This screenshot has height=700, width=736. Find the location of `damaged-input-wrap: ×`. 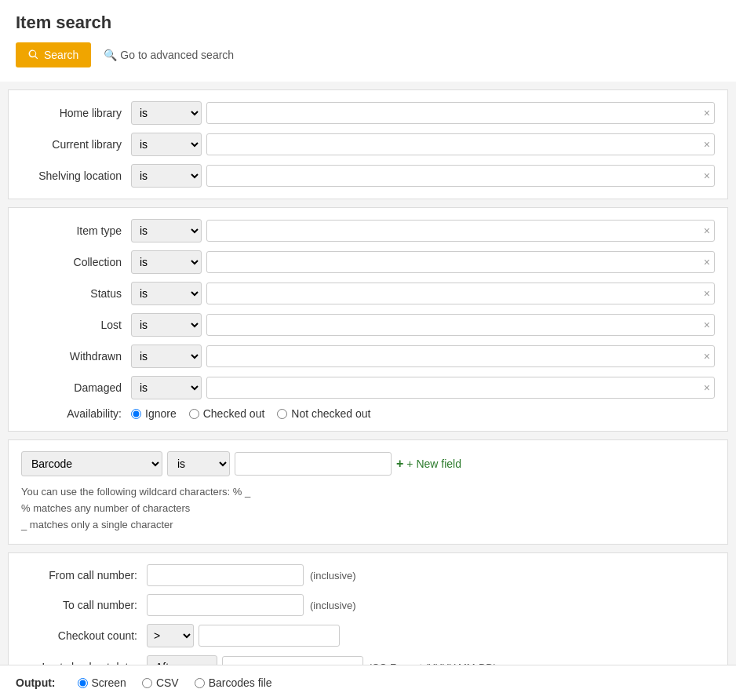

damaged-input-wrap: × is located at coordinates (461, 388).